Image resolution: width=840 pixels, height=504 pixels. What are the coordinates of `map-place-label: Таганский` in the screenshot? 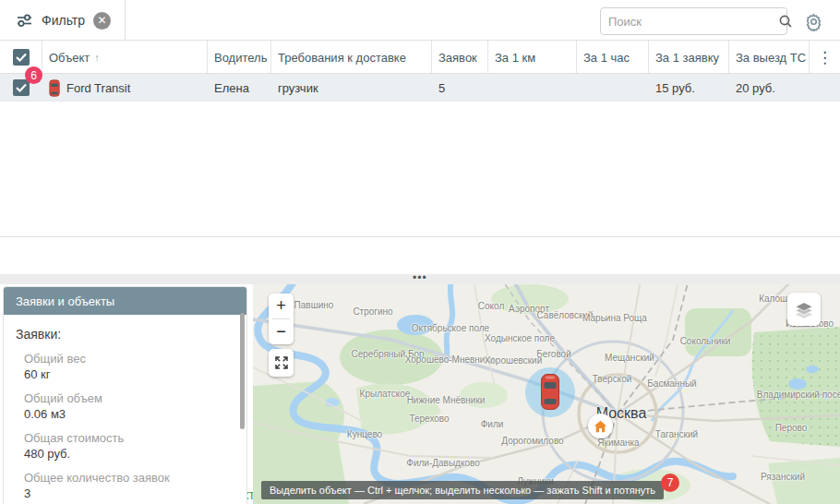 It's located at (677, 434).